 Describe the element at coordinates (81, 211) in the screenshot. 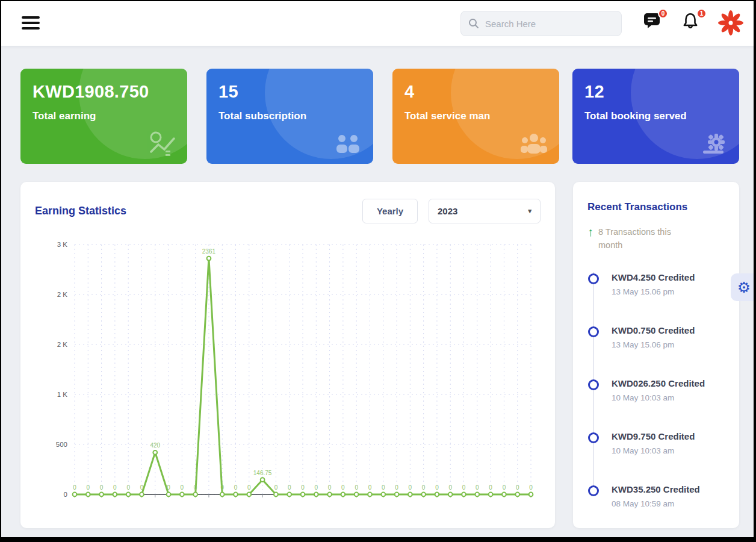

I see `earning-statistics-title: Earning Statistics` at that location.